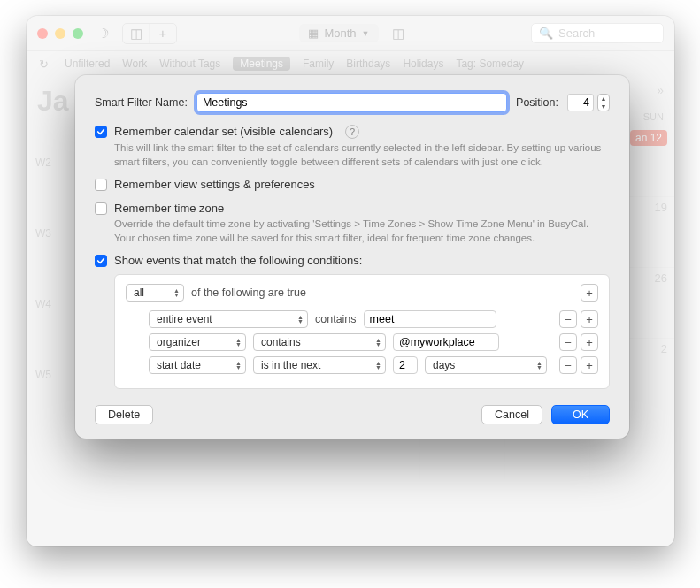 The image size is (700, 588). What do you see at coordinates (184, 319) in the screenshot?
I see `condition-field-value: entire event` at bounding box center [184, 319].